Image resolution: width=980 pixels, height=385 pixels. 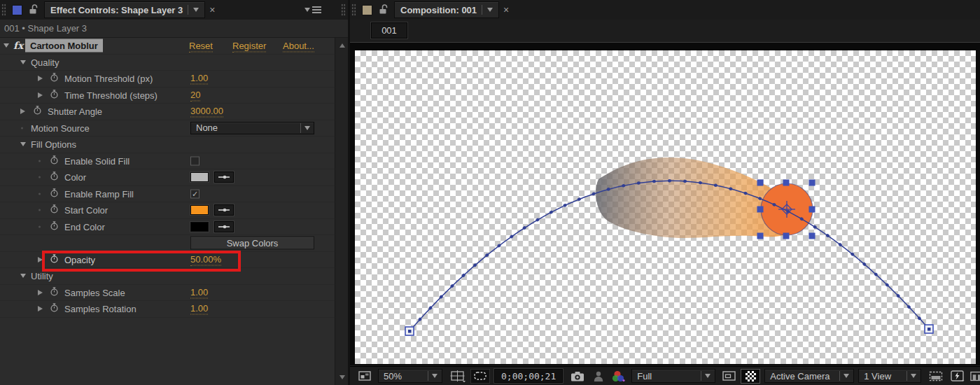 What do you see at coordinates (342, 377) in the screenshot?
I see `scroll-down-button` at bounding box center [342, 377].